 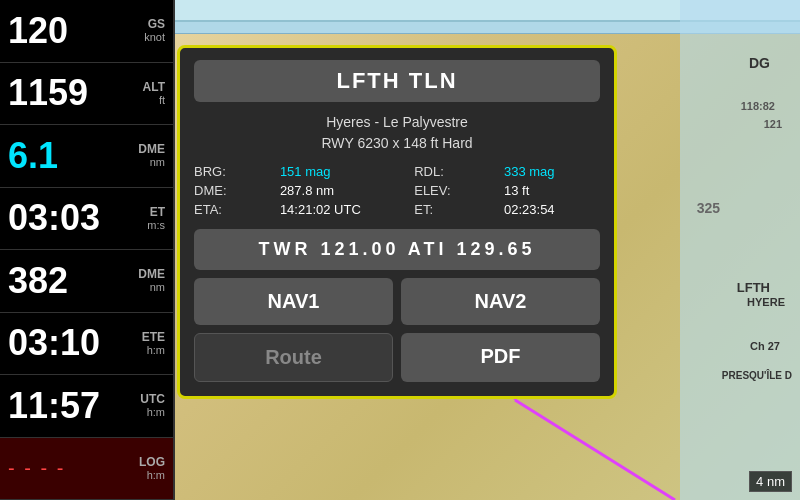 What do you see at coordinates (86, 220) in the screenshot?
I see `sidebar-item-et: 03 : 03 ET m:s` at bounding box center [86, 220].